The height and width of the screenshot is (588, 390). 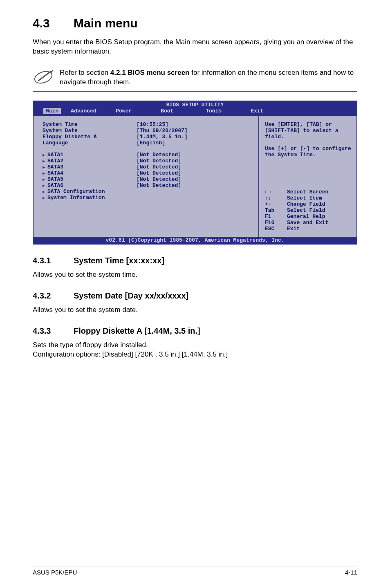 I want to click on bios-field-value: [Thu 09/20/2007], so click(x=162, y=131).